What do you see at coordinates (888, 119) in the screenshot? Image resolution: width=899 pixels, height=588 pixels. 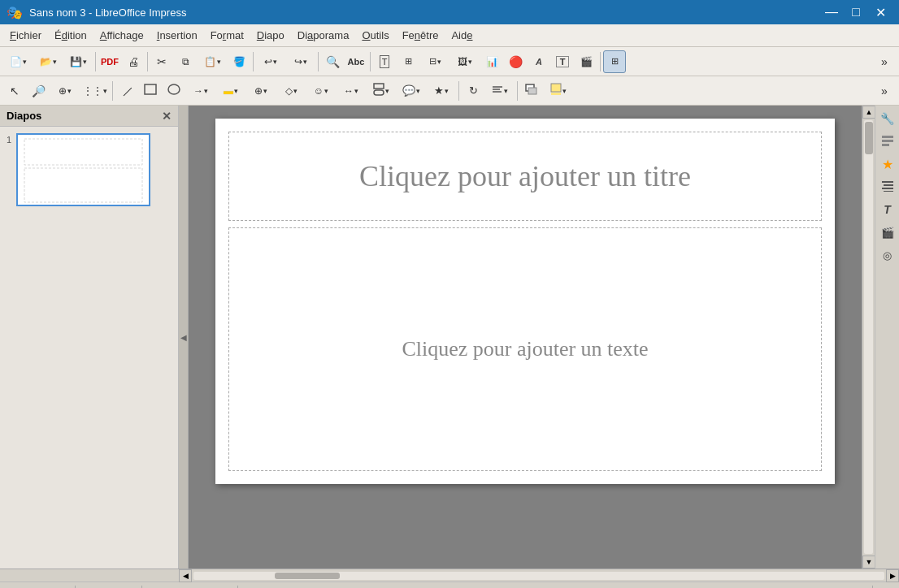 I see `properties-panel-btn: 🔧` at bounding box center [888, 119].